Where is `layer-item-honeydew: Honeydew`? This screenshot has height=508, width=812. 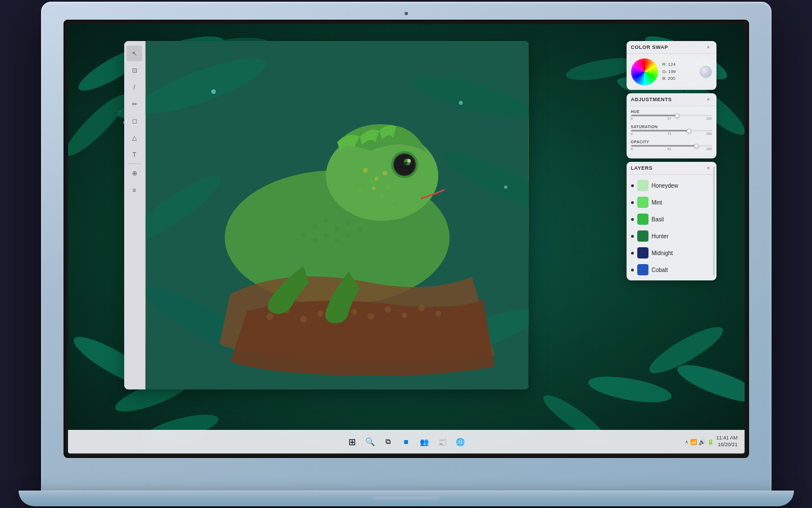 layer-item-honeydew: Honeydew is located at coordinates (672, 185).